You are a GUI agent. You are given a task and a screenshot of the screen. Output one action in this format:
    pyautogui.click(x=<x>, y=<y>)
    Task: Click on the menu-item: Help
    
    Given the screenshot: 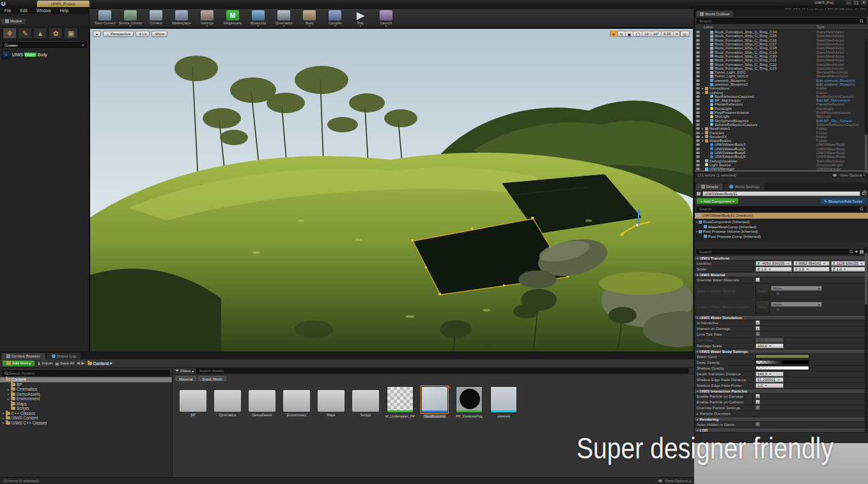 What is the action you would take?
    pyautogui.click(x=64, y=10)
    